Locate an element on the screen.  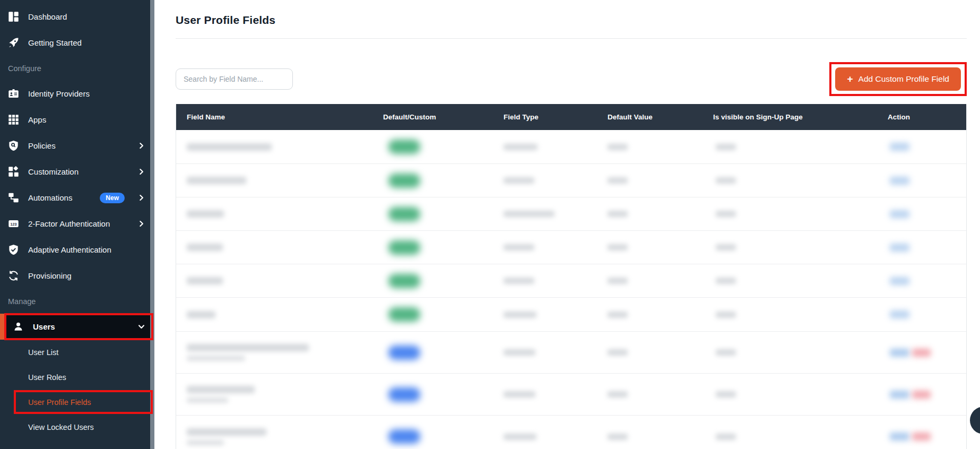
sidebar-subitem-view-locked-users: View Locked Users is located at coordinates (77, 427).